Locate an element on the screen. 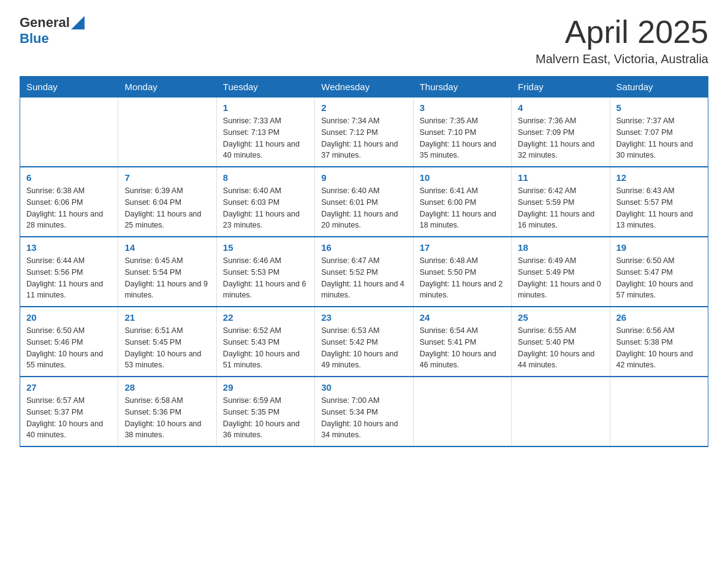 This screenshot has height=563, width=728. calendar-cell: 25Sunrise: 6:55 AM Sunset: 5:40 PM Dayli… is located at coordinates (561, 342).